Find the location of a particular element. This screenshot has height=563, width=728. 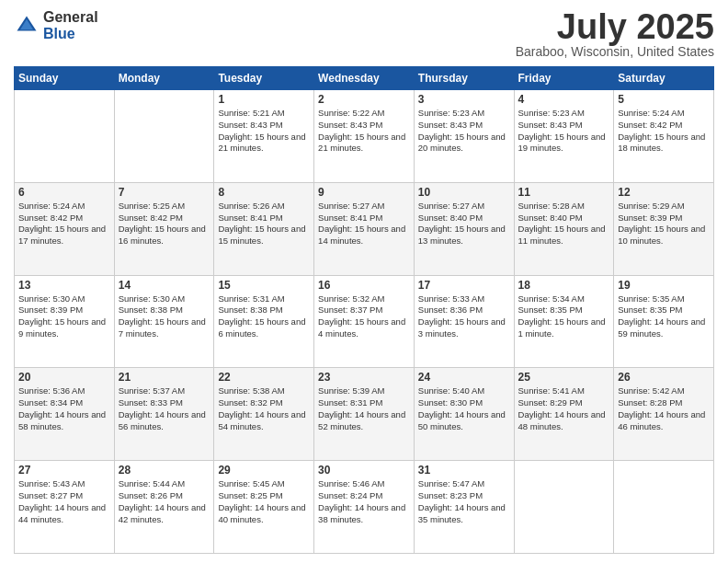

col-header-wednesday: Wednesday is located at coordinates (364, 79).